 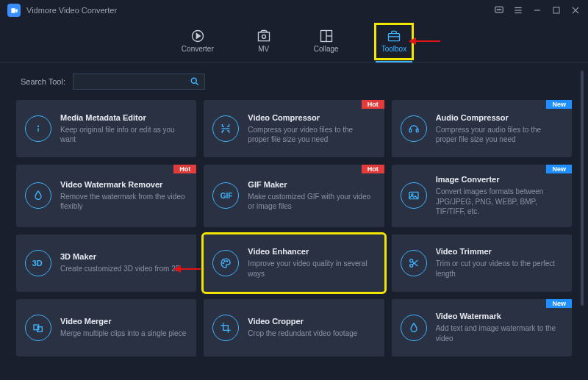 What do you see at coordinates (556, 10) in the screenshot?
I see `maximize-icon` at bounding box center [556, 10].